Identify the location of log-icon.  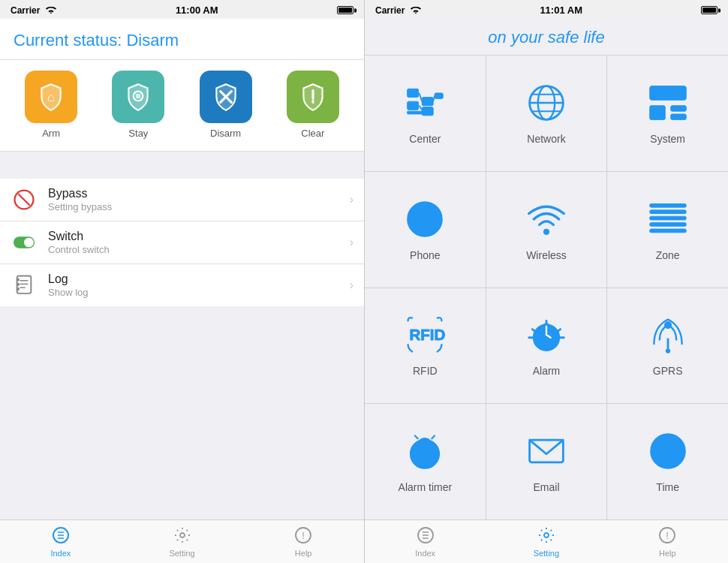
(24, 285).